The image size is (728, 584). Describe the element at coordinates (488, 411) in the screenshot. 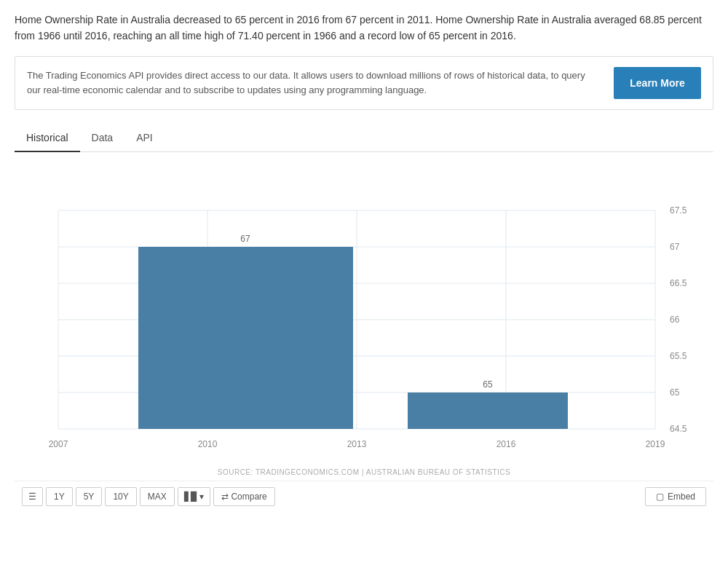

I see `bar-2016` at that location.